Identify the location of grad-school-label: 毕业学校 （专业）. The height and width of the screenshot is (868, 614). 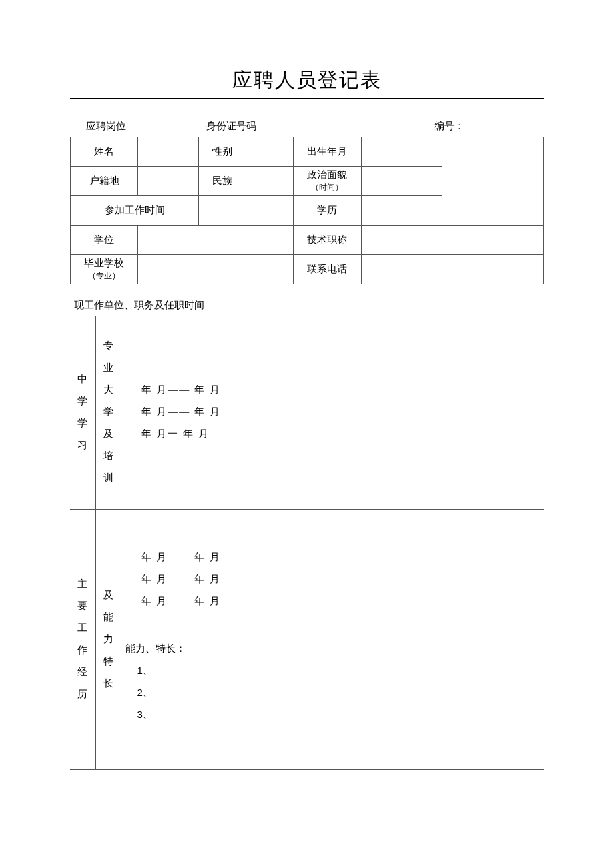
(104, 270).